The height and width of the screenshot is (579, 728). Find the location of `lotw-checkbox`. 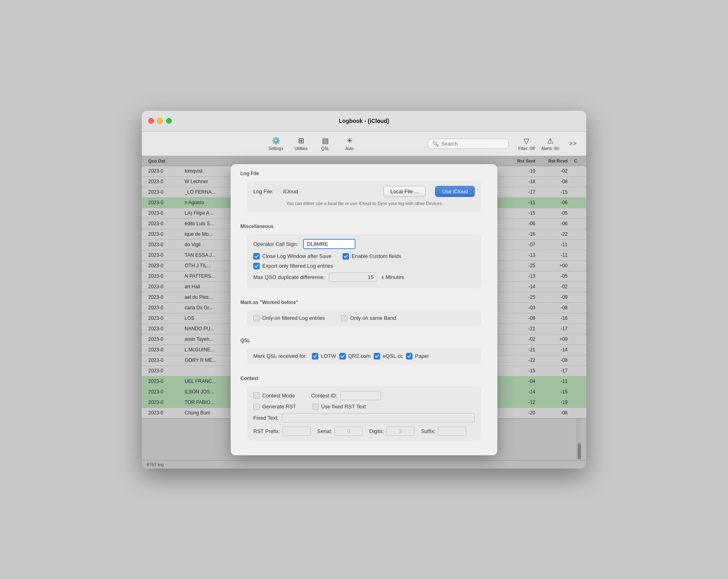

lotw-checkbox is located at coordinates (315, 356).